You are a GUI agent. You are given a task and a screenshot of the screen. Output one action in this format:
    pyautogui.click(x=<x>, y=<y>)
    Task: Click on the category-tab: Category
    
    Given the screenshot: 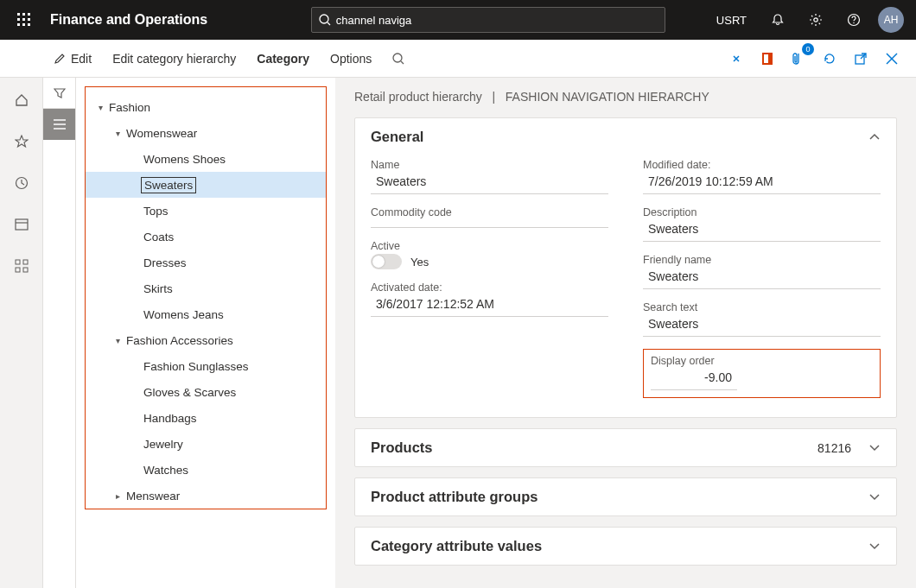 What is the action you would take?
    pyautogui.click(x=283, y=59)
    